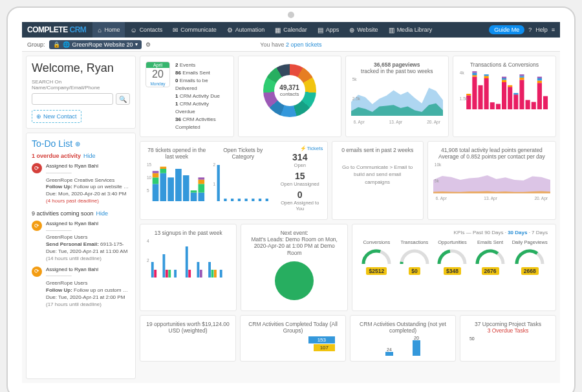  I want to click on nav-apps: ▤Apps, so click(329, 30).